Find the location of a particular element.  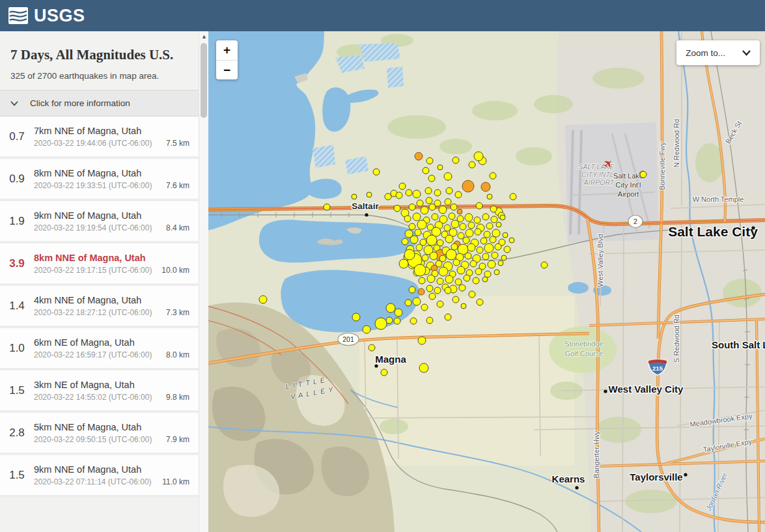

event-row: 2.8 5km NNE of Magna, Utah 2020-03-22 09… is located at coordinates (99, 434).